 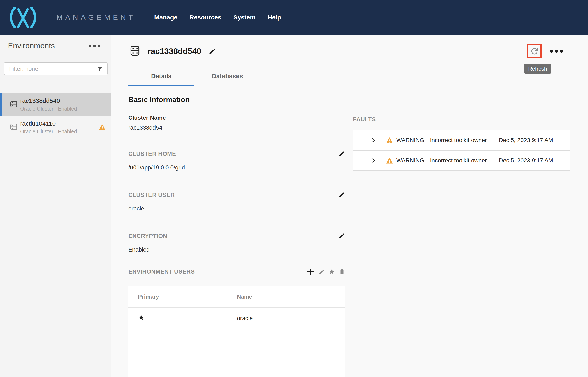 I want to click on nav-divider, so click(x=47, y=17).